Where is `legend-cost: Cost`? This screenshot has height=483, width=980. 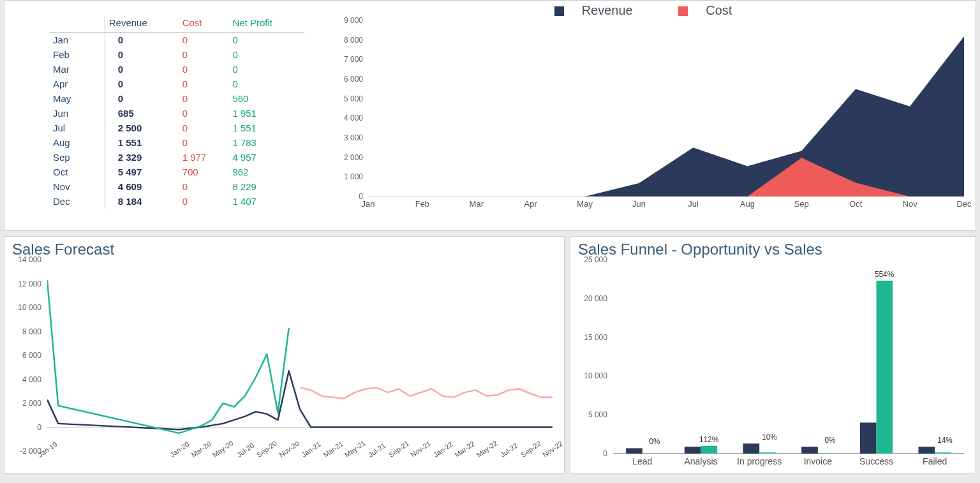
legend-cost: Cost is located at coordinates (718, 10).